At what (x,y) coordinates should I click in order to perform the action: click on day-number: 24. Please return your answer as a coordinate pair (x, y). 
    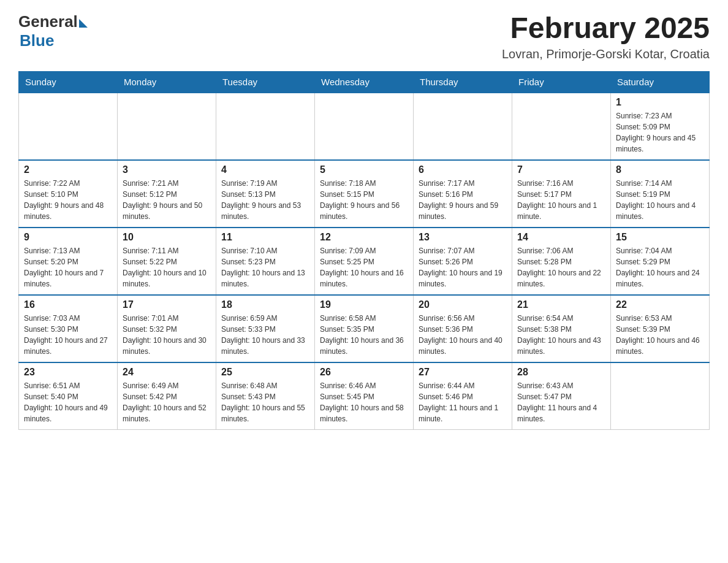
    Looking at the image, I should click on (167, 372).